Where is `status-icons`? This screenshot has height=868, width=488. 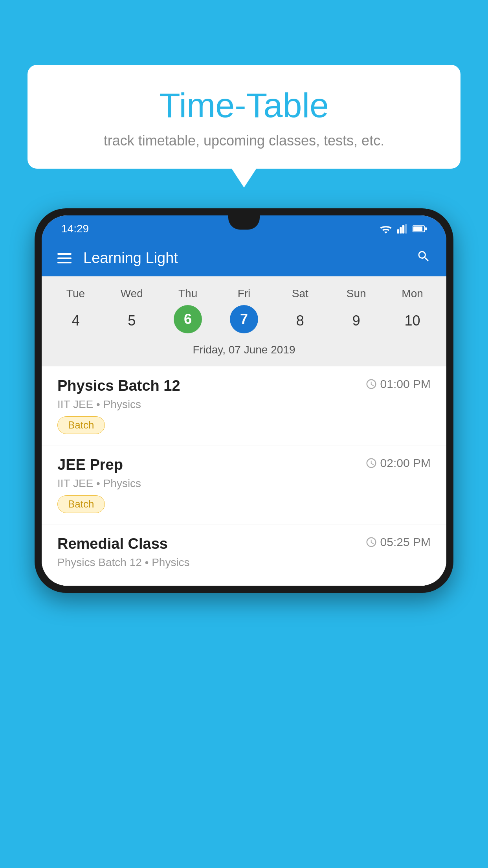
status-icons is located at coordinates (403, 229).